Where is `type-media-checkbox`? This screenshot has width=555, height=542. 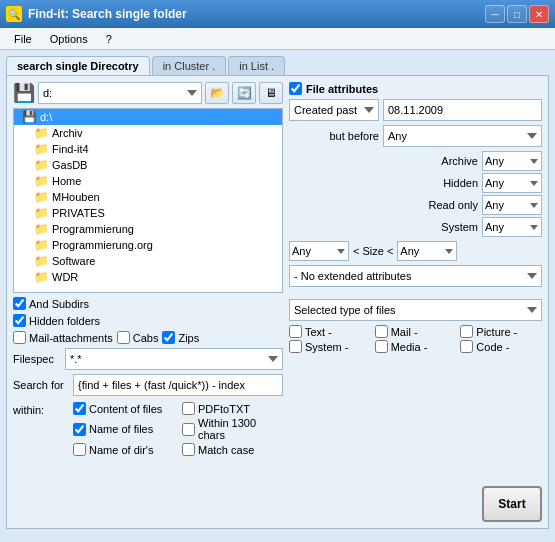
type-media-checkbox is located at coordinates (382, 346).